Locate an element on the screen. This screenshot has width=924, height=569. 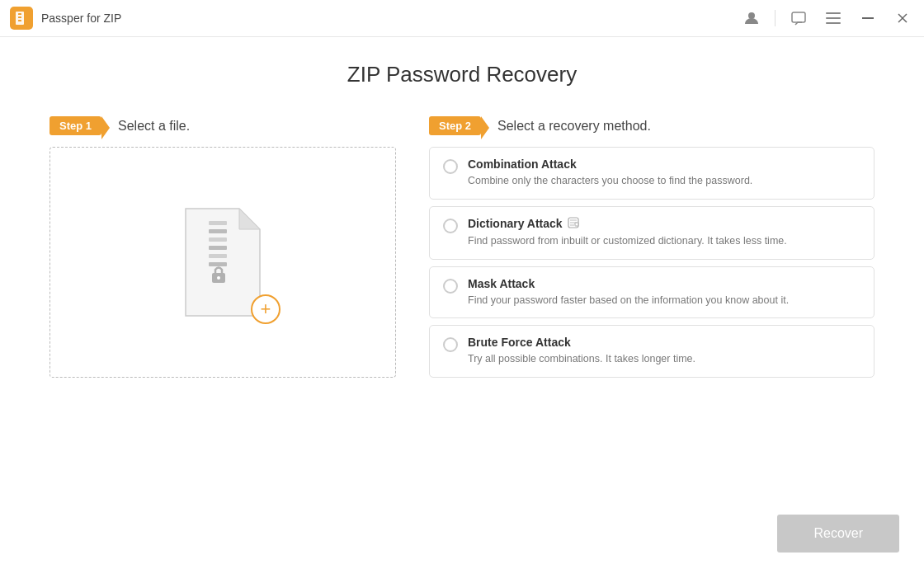
method-mask: Mask Attack Find your password faster ba… is located at coordinates (652, 293).